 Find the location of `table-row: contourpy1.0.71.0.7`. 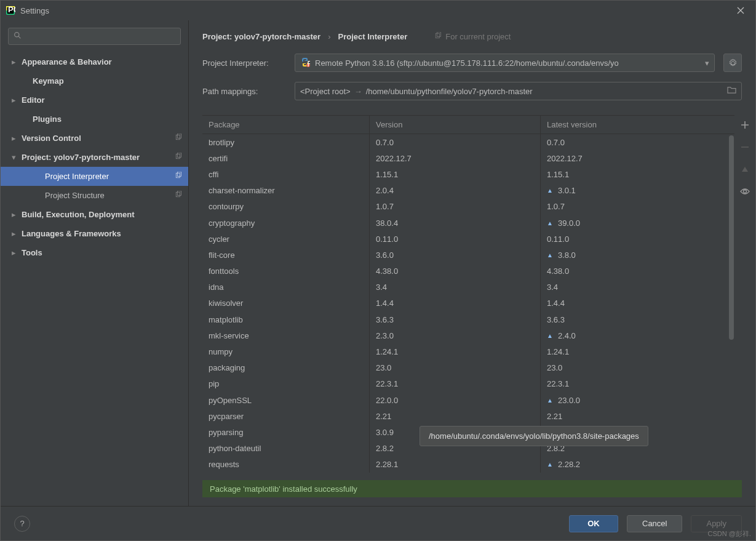

table-row: contourpy1.0.71.0.7 is located at coordinates (469, 207).